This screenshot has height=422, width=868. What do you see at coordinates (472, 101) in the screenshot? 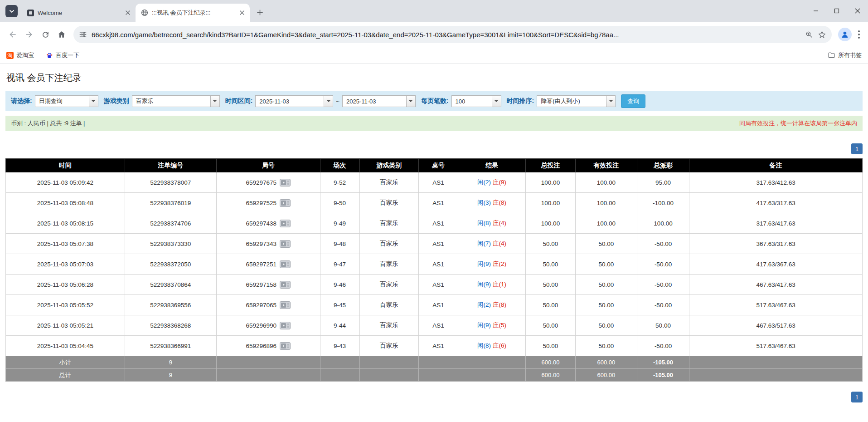
I see `per-page-input` at bounding box center [472, 101].